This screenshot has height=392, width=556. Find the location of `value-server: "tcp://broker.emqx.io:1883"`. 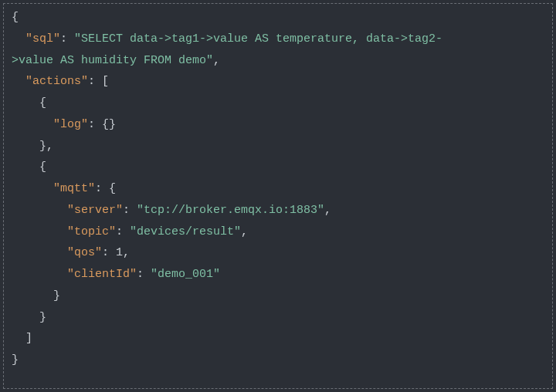

value-server: "tcp://broker.emqx.io:1883" is located at coordinates (230, 210).